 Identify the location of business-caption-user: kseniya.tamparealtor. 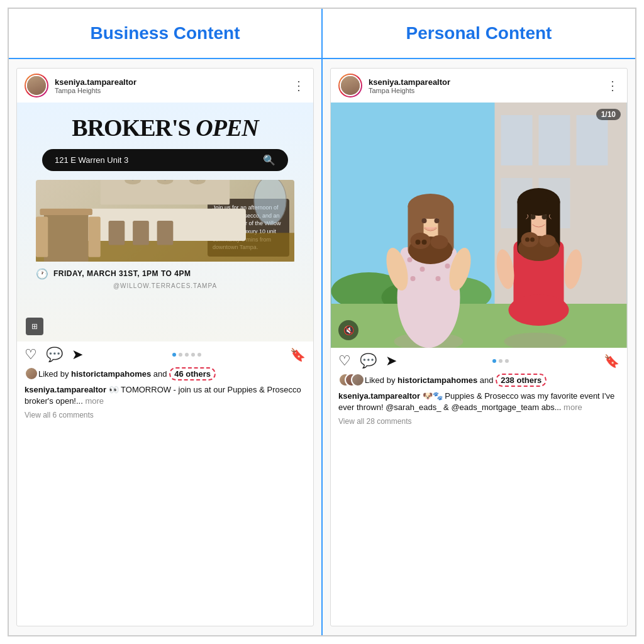
(65, 390).